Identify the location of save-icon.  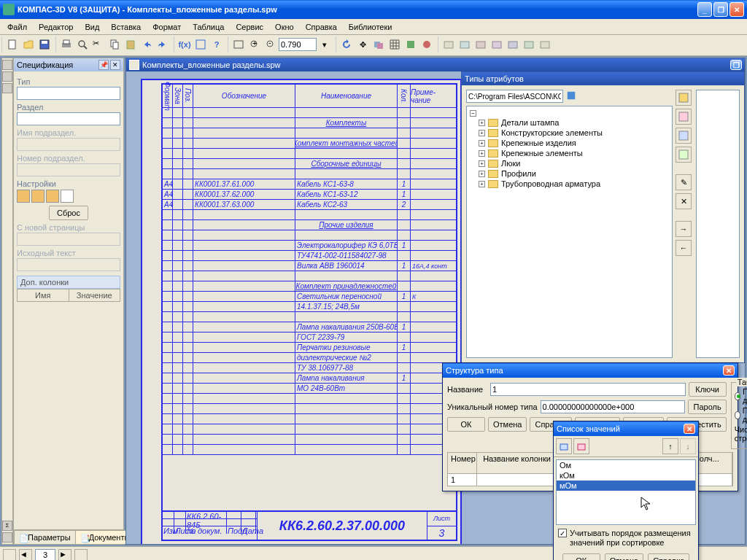
(44, 44).